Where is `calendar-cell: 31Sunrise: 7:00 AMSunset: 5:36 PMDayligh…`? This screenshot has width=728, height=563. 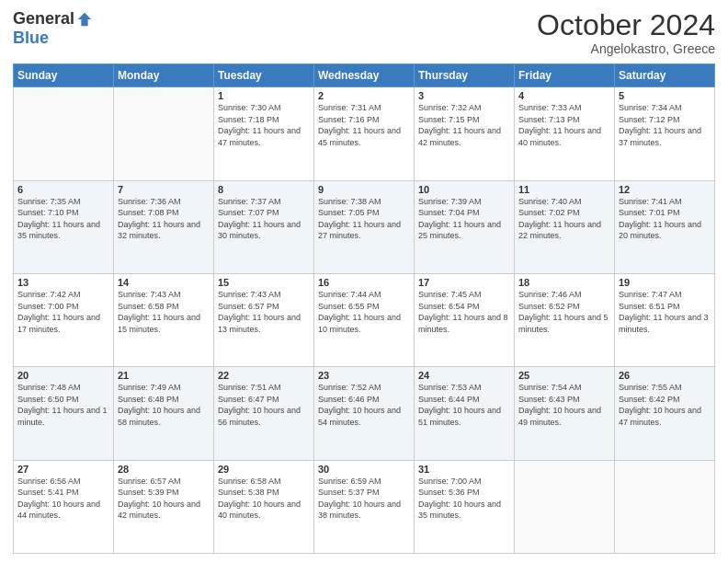 calendar-cell: 31Sunrise: 7:00 AMSunset: 5:36 PMDayligh… is located at coordinates (465, 506).